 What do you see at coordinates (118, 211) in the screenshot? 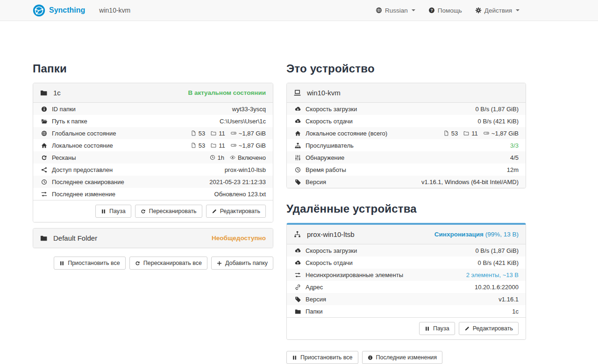
I see `button-label: Пауза` at bounding box center [118, 211].